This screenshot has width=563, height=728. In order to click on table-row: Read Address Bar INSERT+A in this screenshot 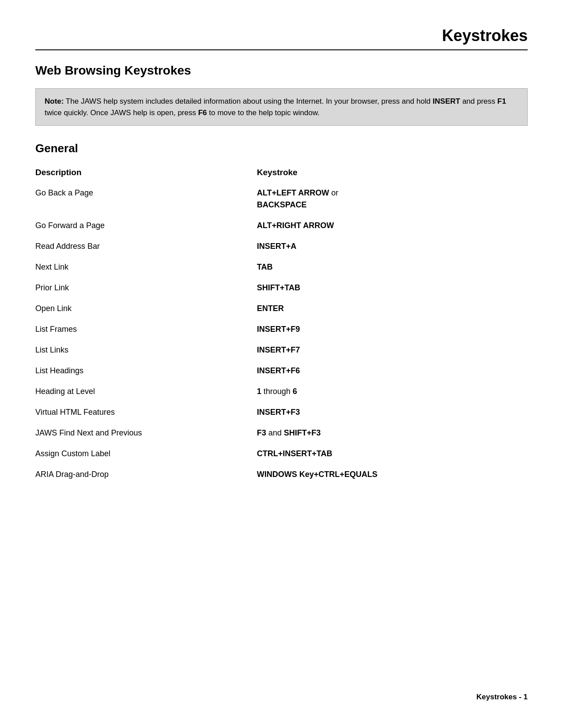, I will do `click(282, 246)`.